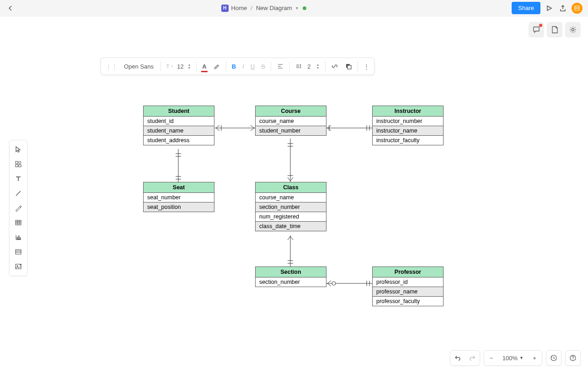 The image size is (588, 373). Describe the element at coordinates (252, 66) in the screenshot. I see `underline-button: U` at that location.